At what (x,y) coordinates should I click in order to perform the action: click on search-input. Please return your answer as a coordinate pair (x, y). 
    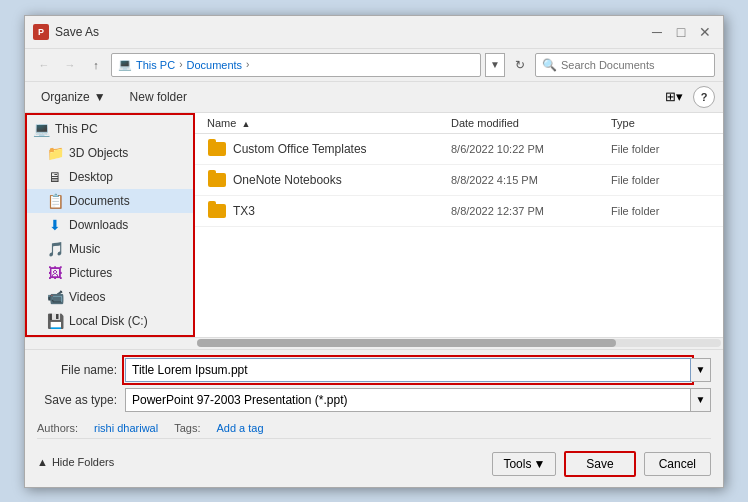
    Looking at the image, I should click on (634, 65).